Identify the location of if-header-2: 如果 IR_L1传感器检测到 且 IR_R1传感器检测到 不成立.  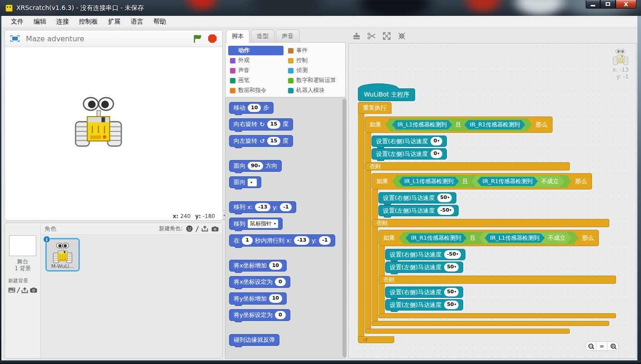
(482, 181).